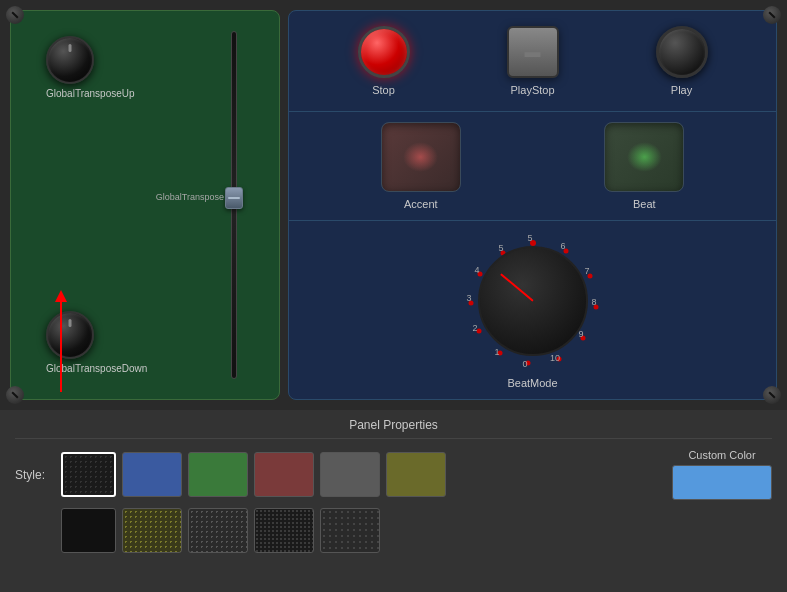 The width and height of the screenshot is (787, 592). Describe the element at coordinates (284, 474) in the screenshot. I see `swatch-red` at that location.